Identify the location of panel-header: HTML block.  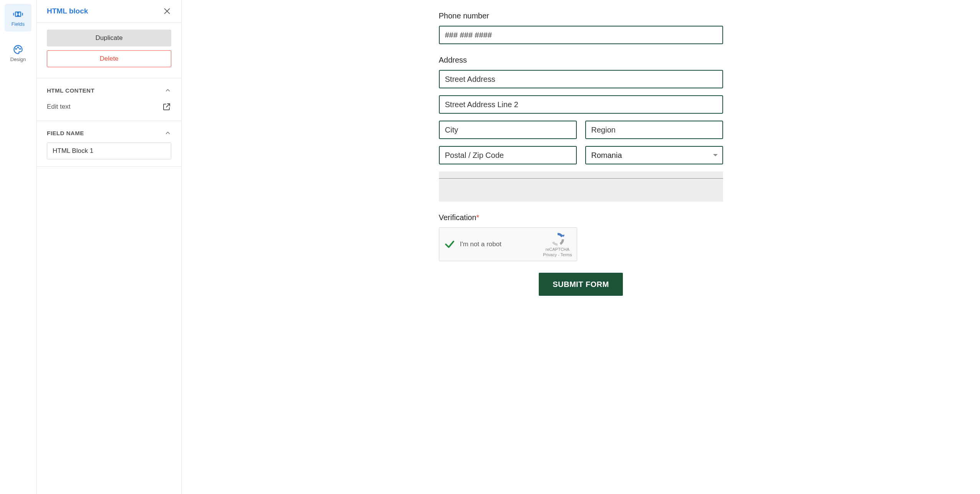
(109, 12).